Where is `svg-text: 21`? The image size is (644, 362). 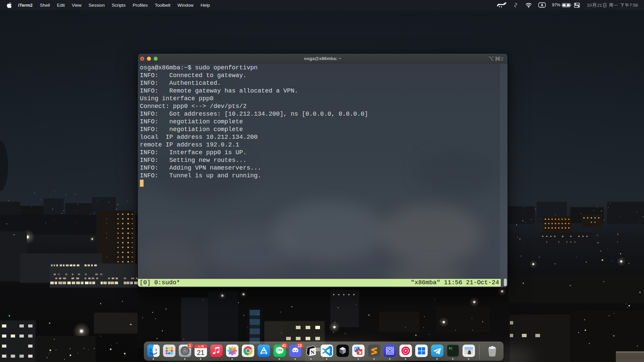
svg-text: 21 is located at coordinates (201, 352).